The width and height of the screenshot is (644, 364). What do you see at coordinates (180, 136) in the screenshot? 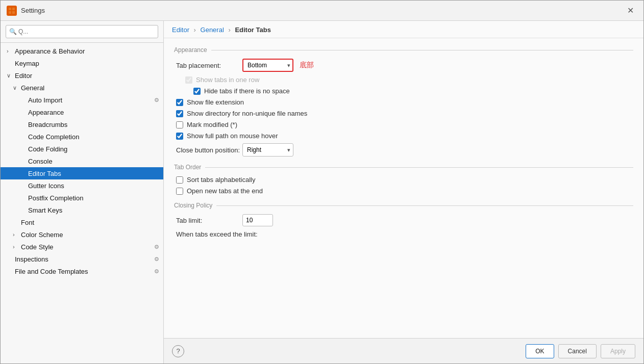
I see `show-full-path-checkbox` at bounding box center [180, 136].